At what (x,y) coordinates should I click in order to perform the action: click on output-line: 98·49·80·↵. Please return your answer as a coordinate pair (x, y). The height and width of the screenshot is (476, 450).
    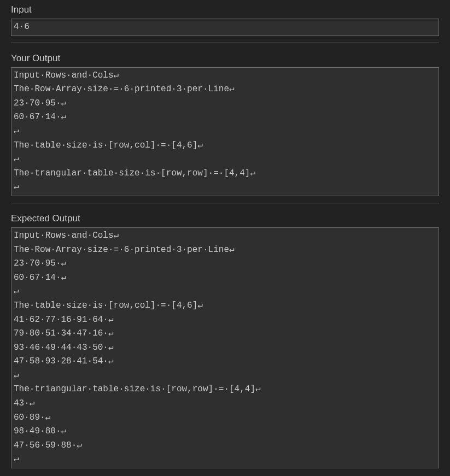
    Looking at the image, I should click on (224, 432).